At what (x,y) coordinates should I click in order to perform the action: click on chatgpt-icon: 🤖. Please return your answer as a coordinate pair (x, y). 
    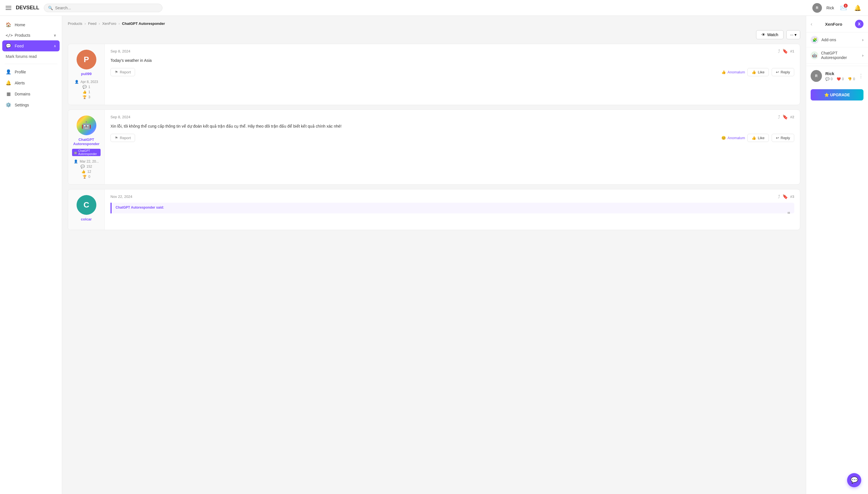
    Looking at the image, I should click on (814, 55).